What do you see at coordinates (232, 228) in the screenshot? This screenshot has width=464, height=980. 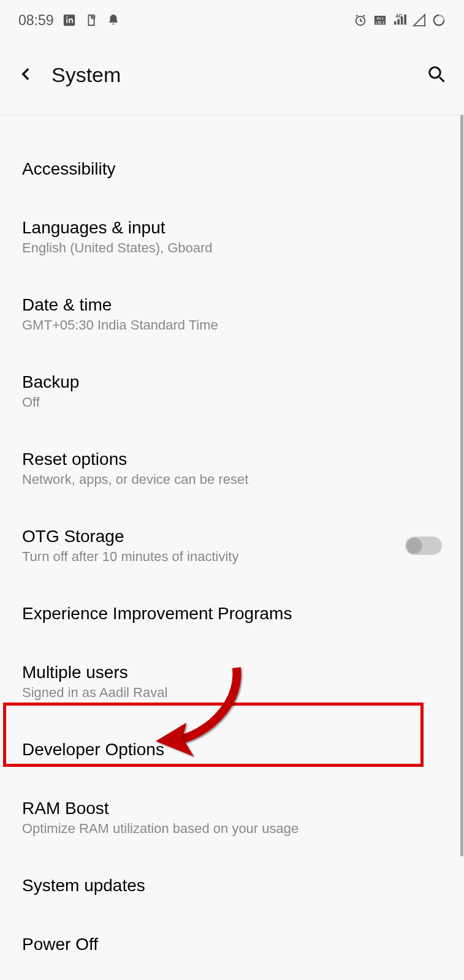 I see `item-title: Languages & input` at bounding box center [232, 228].